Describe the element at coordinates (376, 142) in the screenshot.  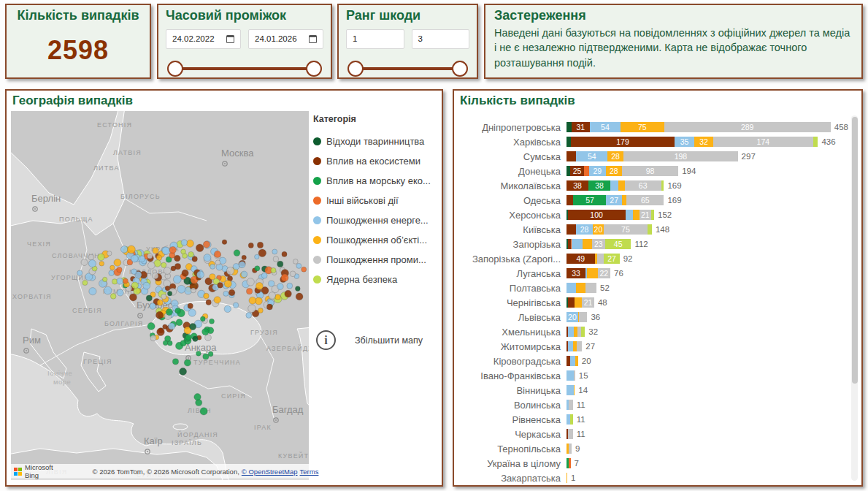
I see `legend-item-livestock: Відходи тваринництва` at that location.